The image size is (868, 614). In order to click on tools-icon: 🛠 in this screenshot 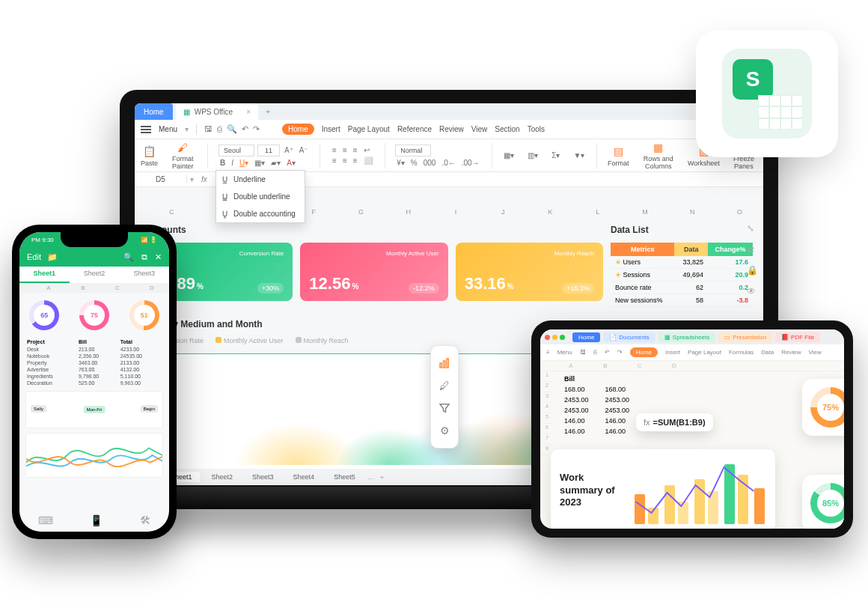, I will do `click(145, 520)`.